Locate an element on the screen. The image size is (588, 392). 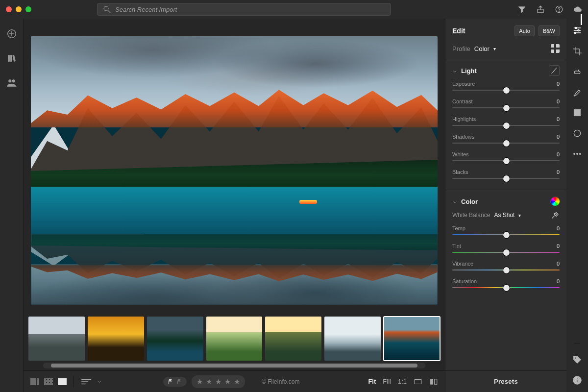
edit-sliders-icon is located at coordinates (577, 30).